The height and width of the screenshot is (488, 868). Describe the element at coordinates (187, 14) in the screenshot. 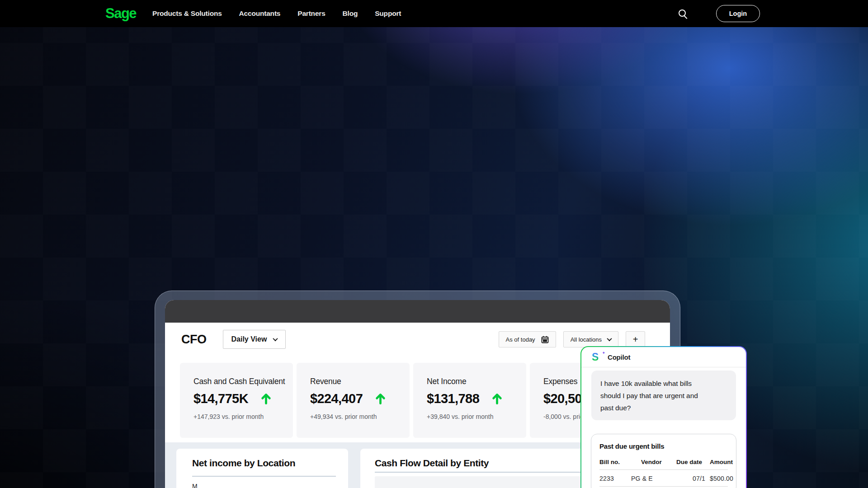

I see `nav-item-products-solutions: Products & Solutions` at that location.